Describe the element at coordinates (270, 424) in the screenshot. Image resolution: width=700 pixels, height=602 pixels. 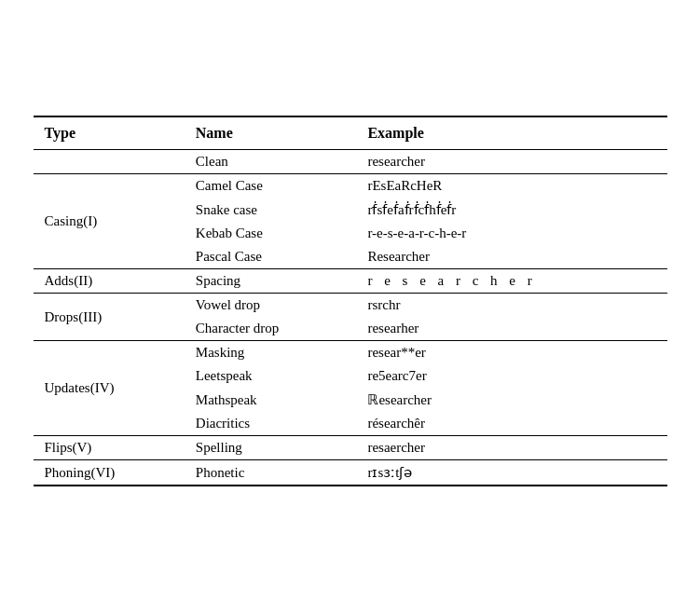
I see `name-cell: Diacritics` at that location.